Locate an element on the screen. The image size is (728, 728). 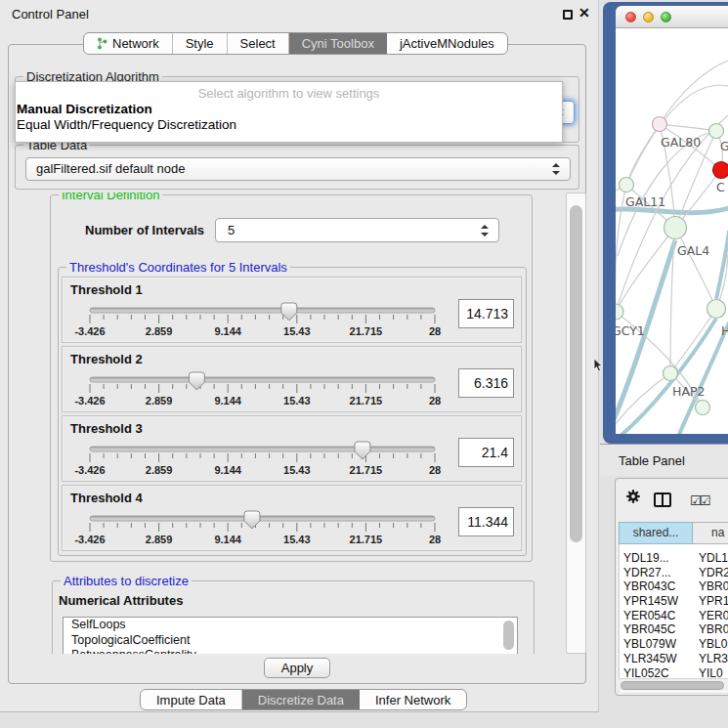
tab-label: jActiveMNodules is located at coordinates (448, 43).